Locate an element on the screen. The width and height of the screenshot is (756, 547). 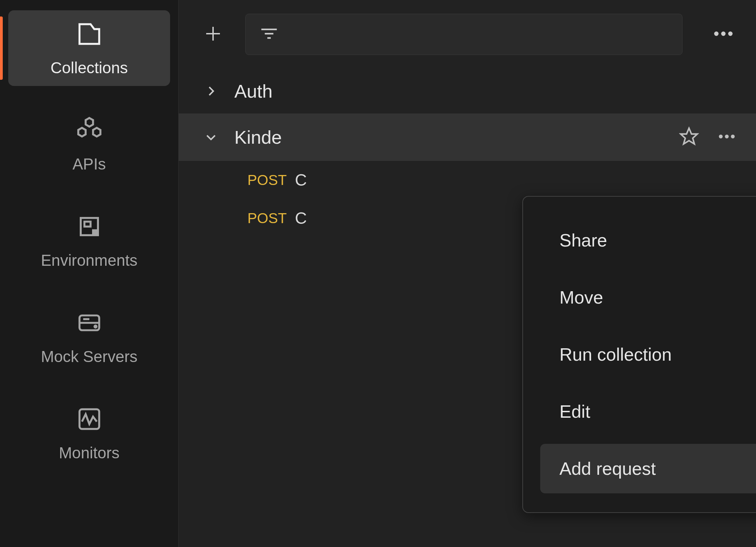
sidebar-item-collections: Collections is located at coordinates (89, 48).